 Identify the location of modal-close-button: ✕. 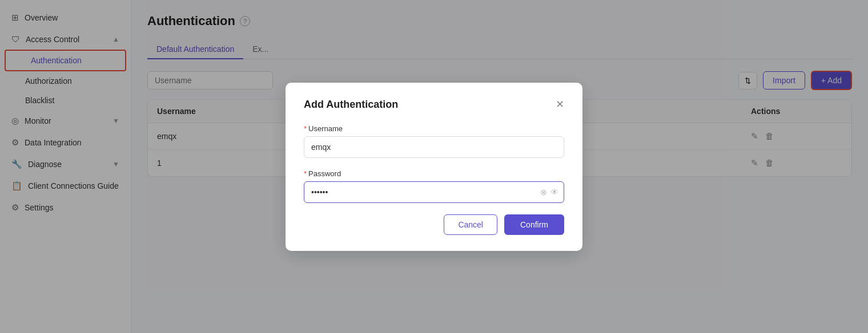
(560, 104).